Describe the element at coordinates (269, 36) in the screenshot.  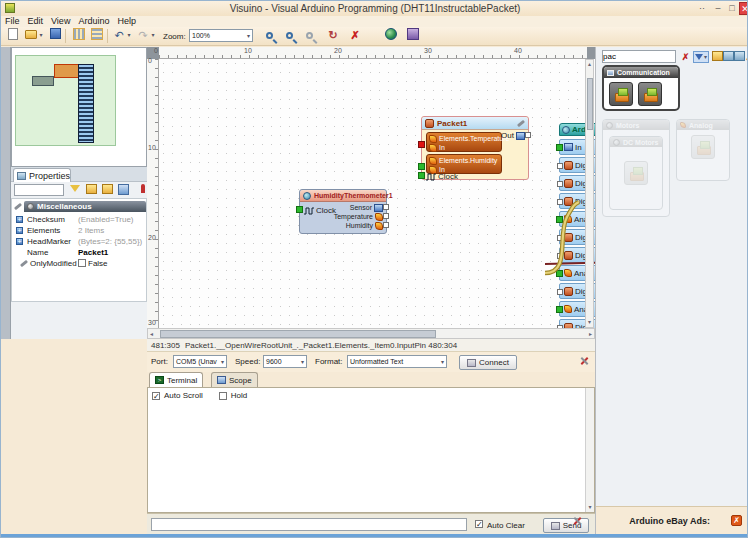
I see `zoom-in-button` at that location.